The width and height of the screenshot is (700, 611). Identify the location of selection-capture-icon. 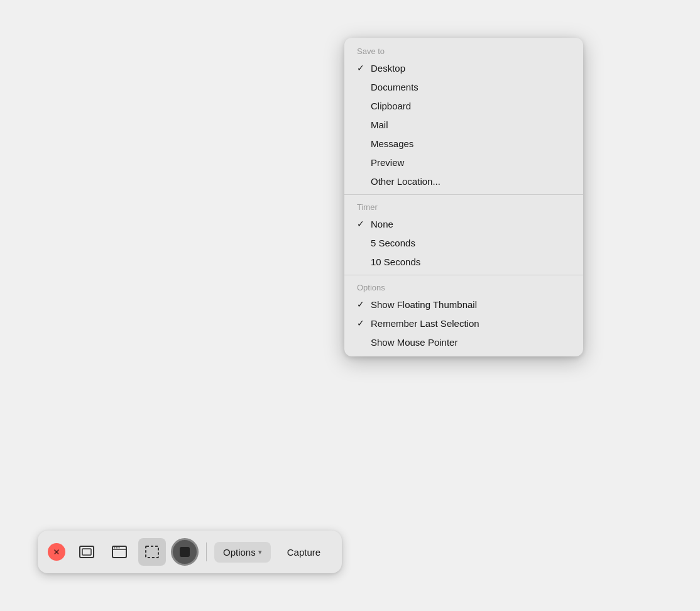
(152, 552).